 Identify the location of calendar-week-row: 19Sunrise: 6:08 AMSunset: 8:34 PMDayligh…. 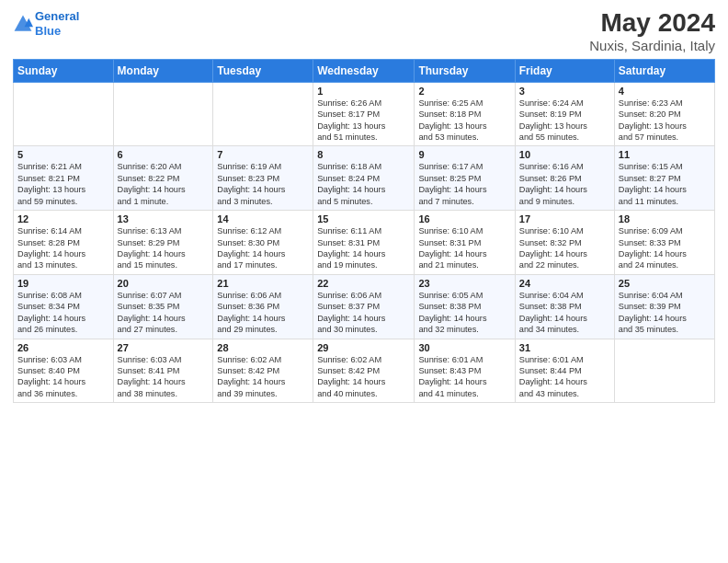
(364, 306).